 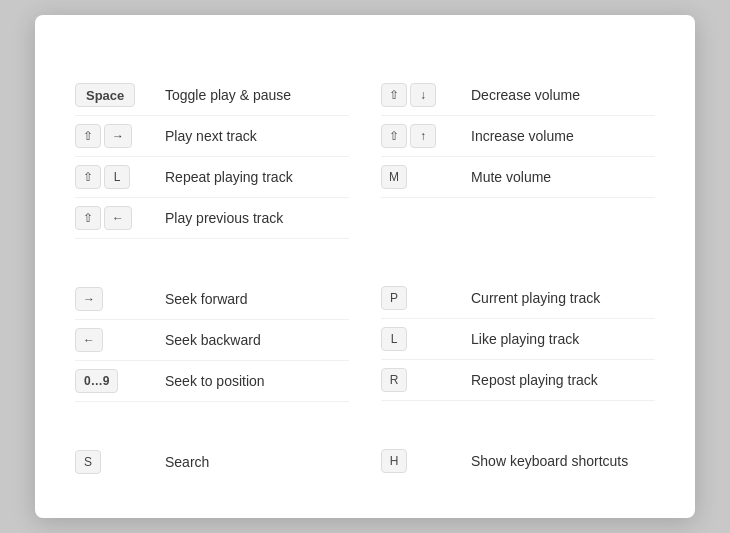 I want to click on shortcut-row: ⇧LRepeat playing track, so click(x=212, y=178).